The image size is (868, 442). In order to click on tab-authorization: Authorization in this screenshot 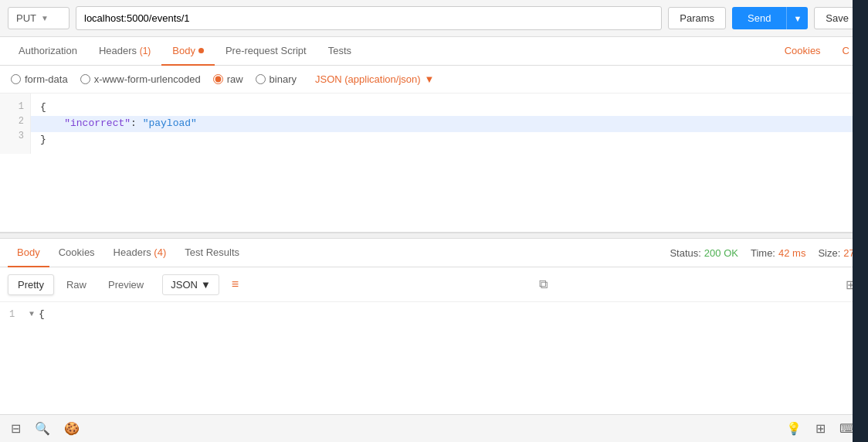, I will do `click(48, 51)`.